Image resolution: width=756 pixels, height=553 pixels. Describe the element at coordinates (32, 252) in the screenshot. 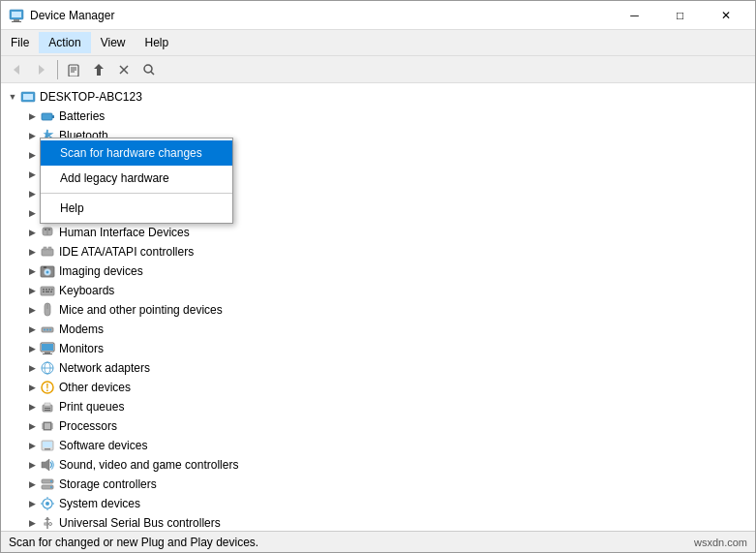

I see `ide-chevron: ▶` at that location.